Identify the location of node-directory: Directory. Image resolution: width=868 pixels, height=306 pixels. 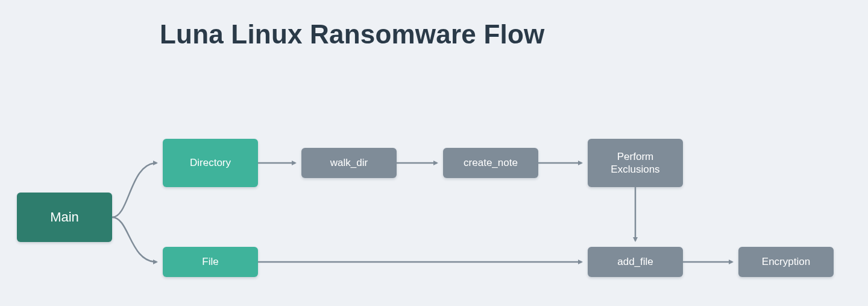
(210, 163).